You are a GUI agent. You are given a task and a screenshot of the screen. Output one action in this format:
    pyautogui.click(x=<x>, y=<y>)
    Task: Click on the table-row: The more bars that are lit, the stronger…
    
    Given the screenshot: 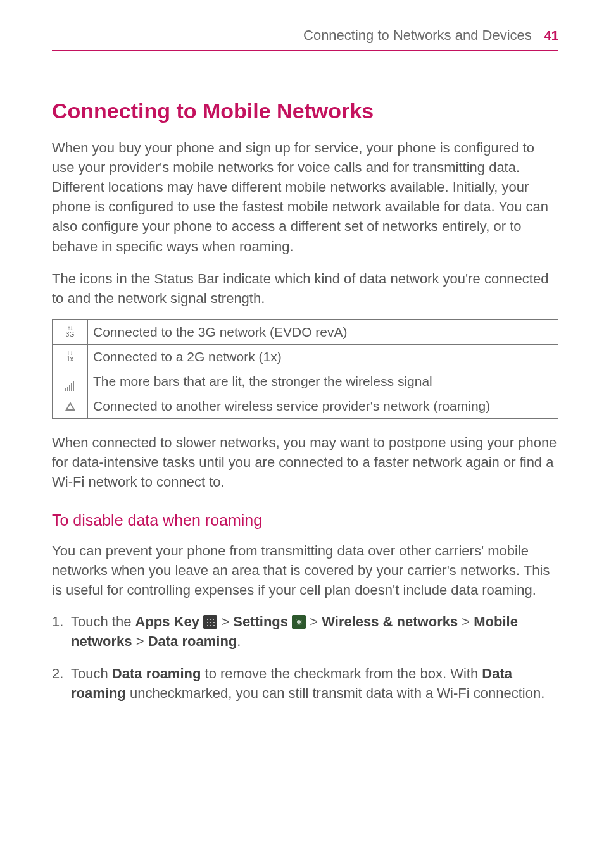 What is the action you would take?
    pyautogui.click(x=305, y=382)
    